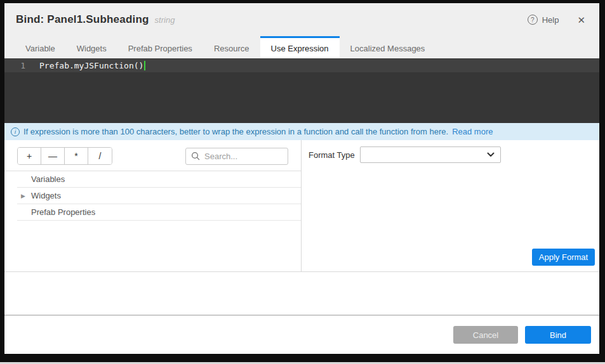  I want to click on dialog-tabbar: Variable Widgets Prefab Properties Resou…, so click(302, 47).